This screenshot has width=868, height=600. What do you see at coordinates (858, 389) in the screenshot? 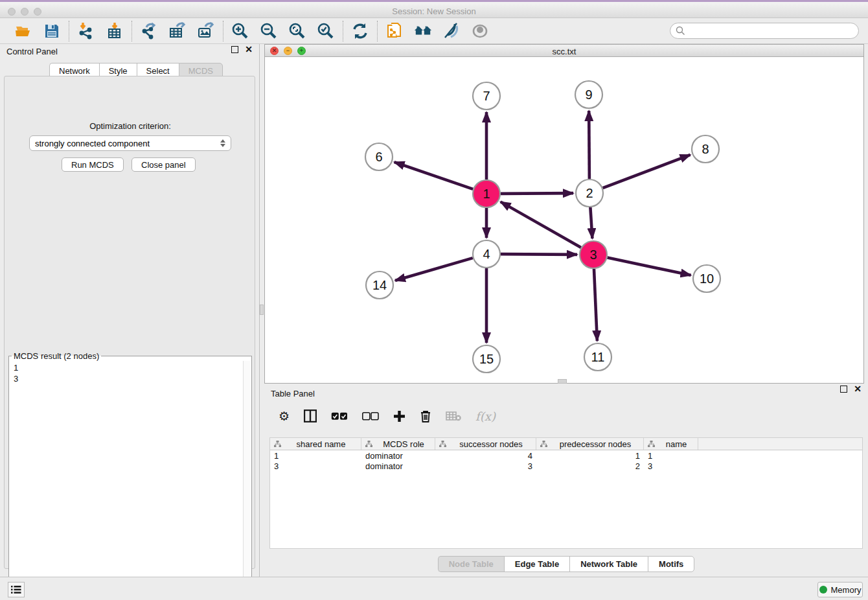
I see `close-table-panel-icon: ✕` at bounding box center [858, 389].